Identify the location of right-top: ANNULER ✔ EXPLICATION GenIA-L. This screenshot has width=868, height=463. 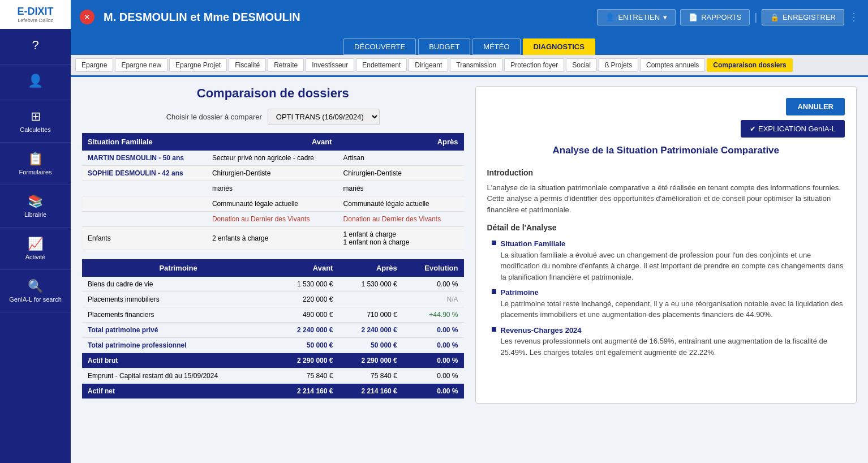
(667, 118).